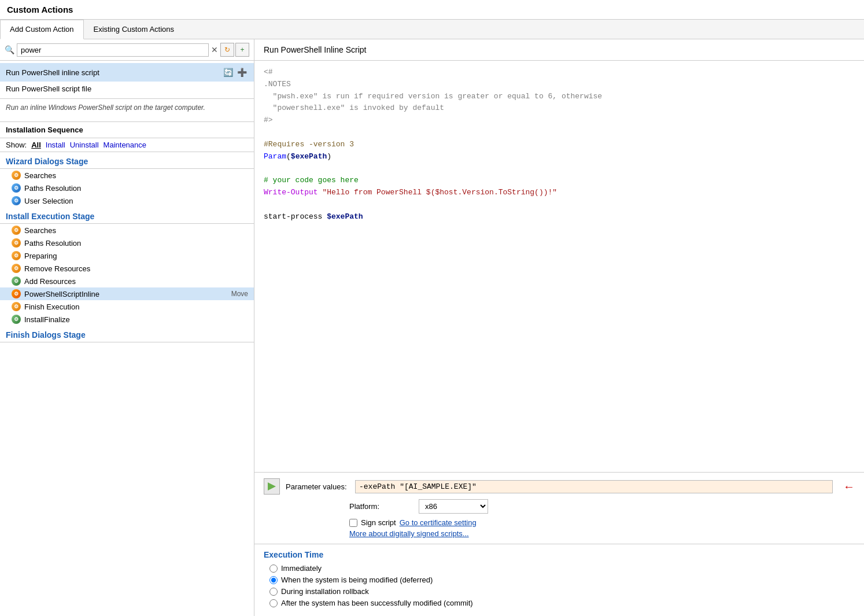 This screenshot has width=864, height=616. Describe the element at coordinates (127, 243) in the screenshot. I see `install-paths-item: ⚙ Paths Resolution` at that location.